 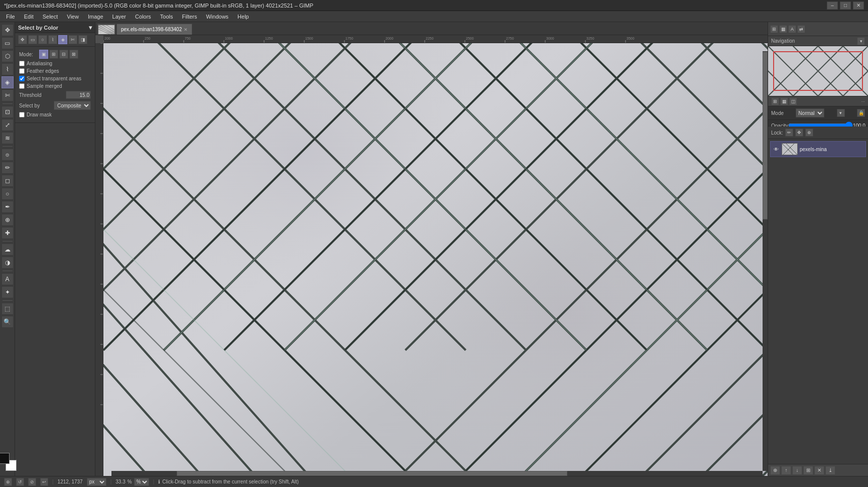 I want to click on tool-icon-move: ✥, so click(x=23, y=40).